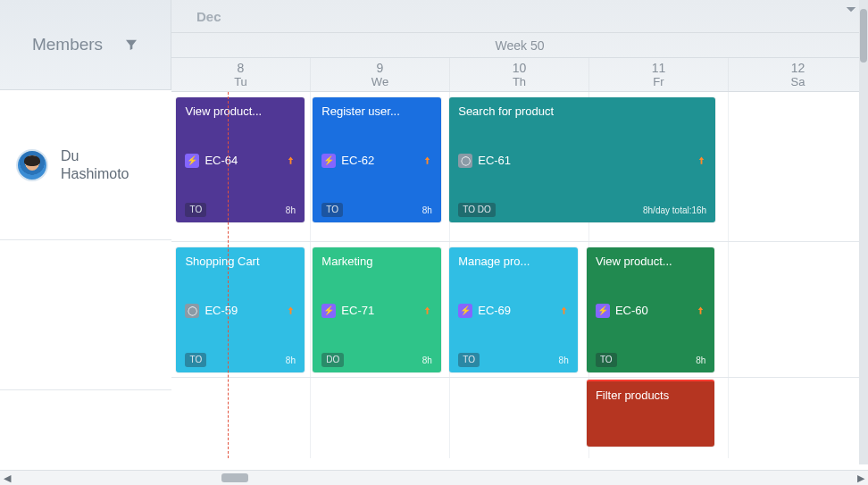 The width and height of the screenshot is (868, 485). I want to click on vertical-scrollbar, so click(864, 232).